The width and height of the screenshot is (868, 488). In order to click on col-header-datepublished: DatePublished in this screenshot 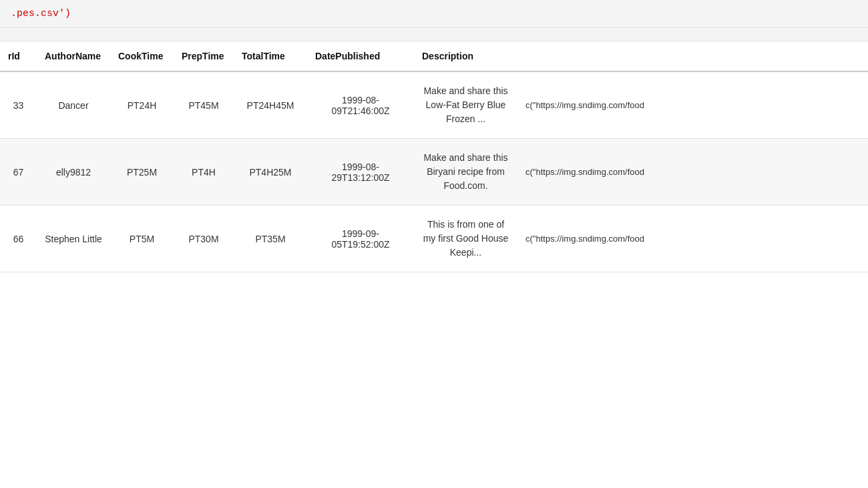, I will do `click(361, 56)`.